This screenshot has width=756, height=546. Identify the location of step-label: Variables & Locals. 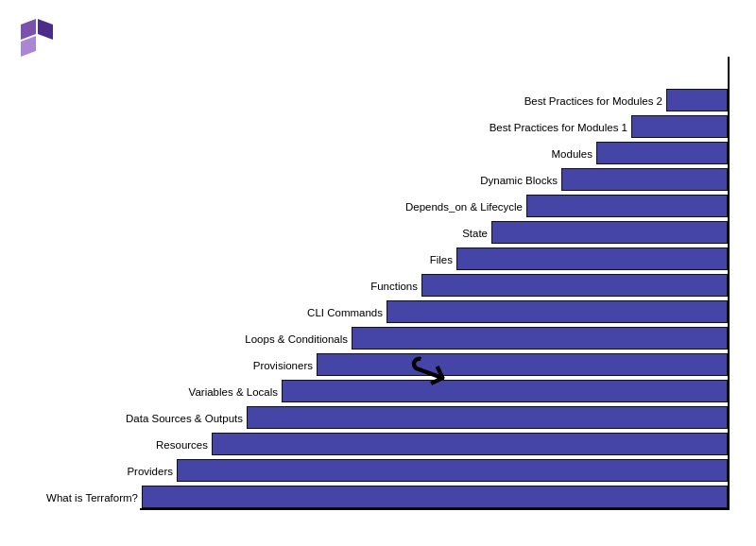
(139, 392).